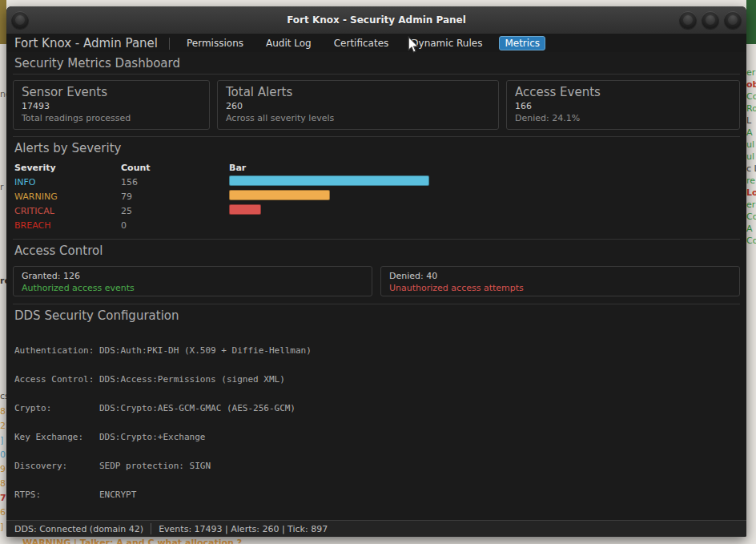  Describe the element at coordinates (3, 272) in the screenshot. I see `left-edge-strip: ngrrecs8]2]]0]9]8]7]6]]` at that location.